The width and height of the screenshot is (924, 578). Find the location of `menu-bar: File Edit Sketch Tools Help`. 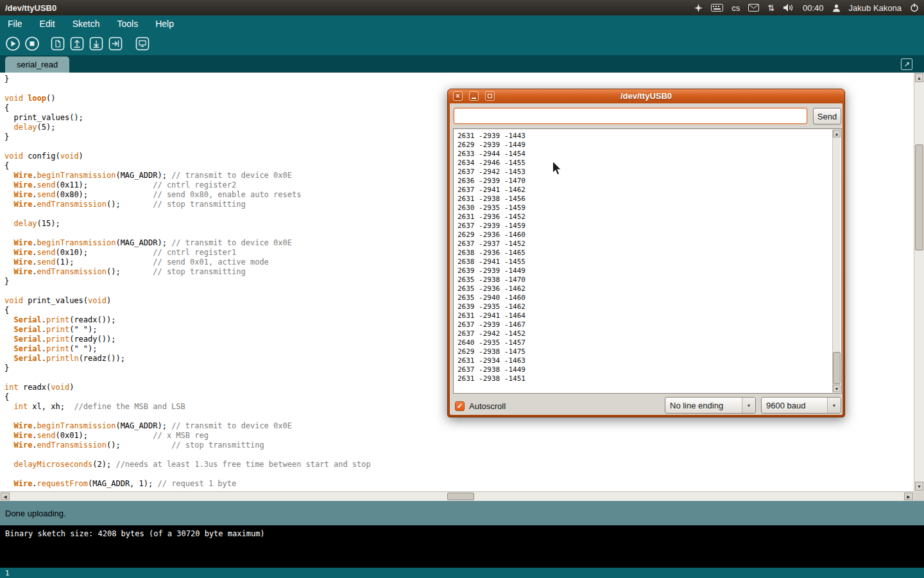

menu-bar: File Edit Sketch Tools Help is located at coordinates (462, 24).